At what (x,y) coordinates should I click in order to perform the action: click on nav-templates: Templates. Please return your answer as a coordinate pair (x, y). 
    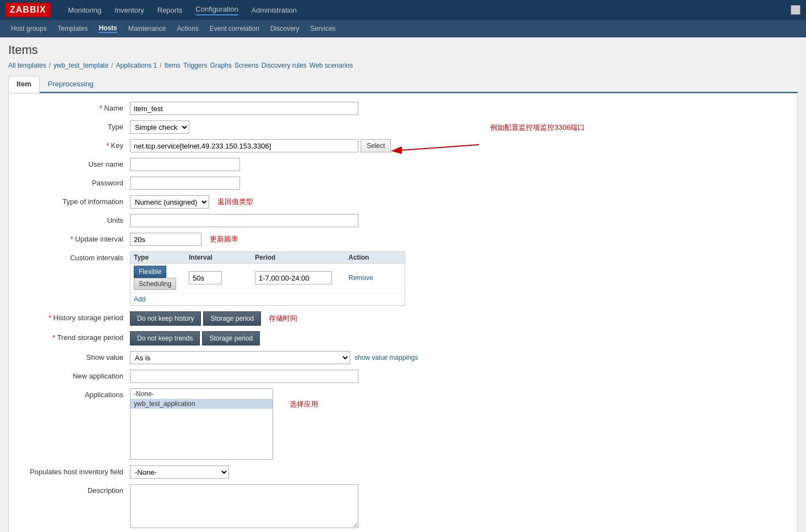
    Looking at the image, I should click on (73, 29).